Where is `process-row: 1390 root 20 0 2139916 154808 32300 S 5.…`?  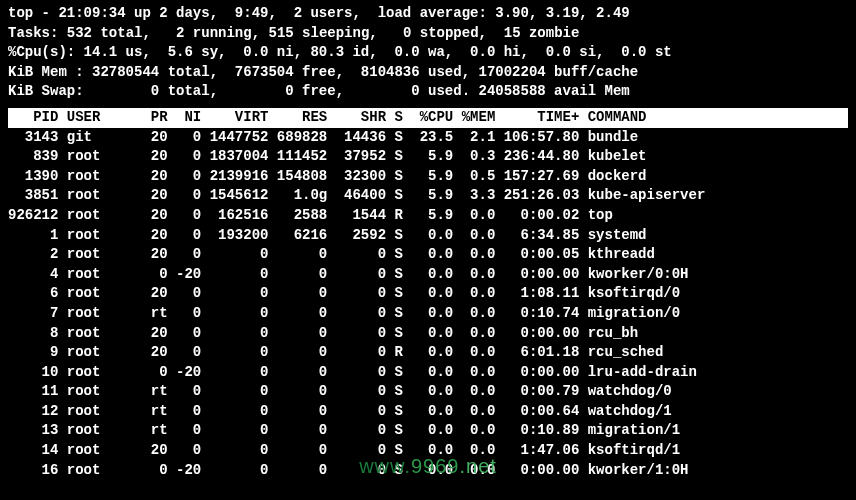 process-row: 1390 root 20 0 2139916 154808 32300 S 5.… is located at coordinates (428, 177).